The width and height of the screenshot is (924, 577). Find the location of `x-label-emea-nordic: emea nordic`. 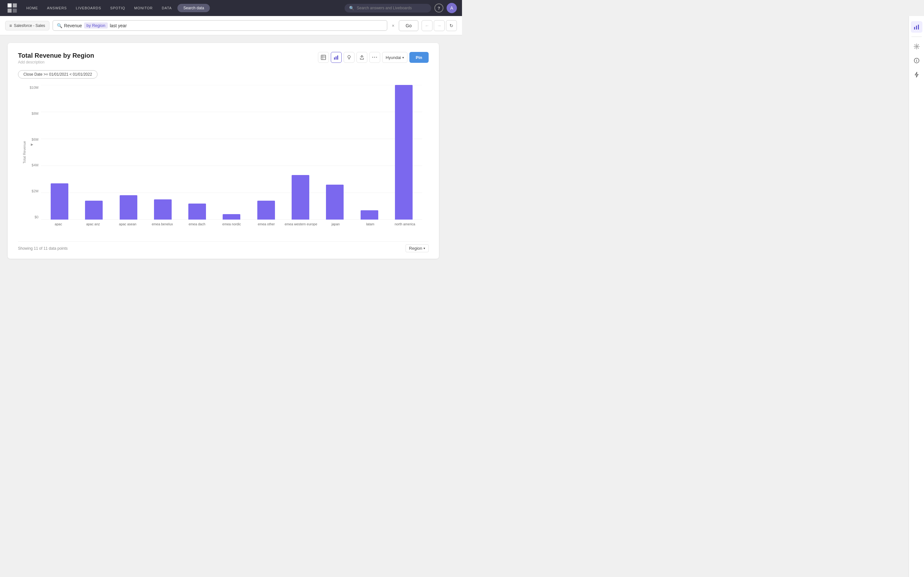

x-label-emea-nordic: emea nordic is located at coordinates (231, 224).